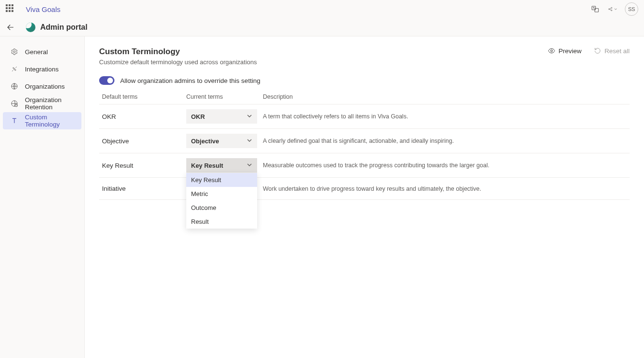 The width and height of the screenshot is (644, 358). I want to click on term-description: Measurable outcomes used to track the pr…, so click(445, 165).